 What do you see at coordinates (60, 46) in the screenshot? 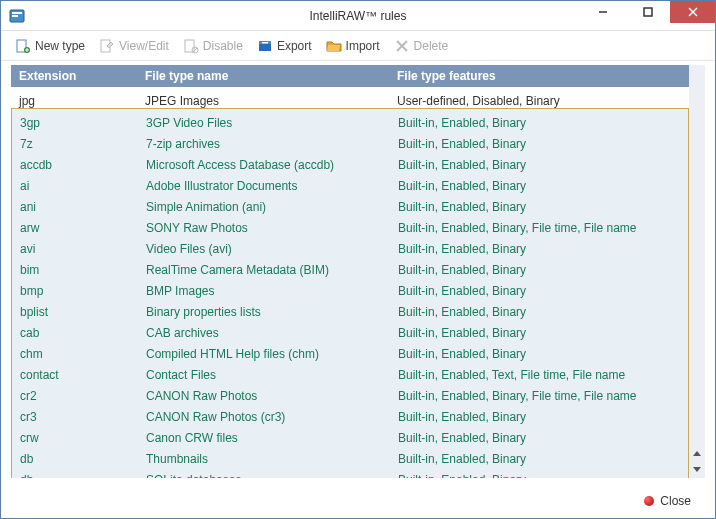
I see `new-type-label: New type` at bounding box center [60, 46].